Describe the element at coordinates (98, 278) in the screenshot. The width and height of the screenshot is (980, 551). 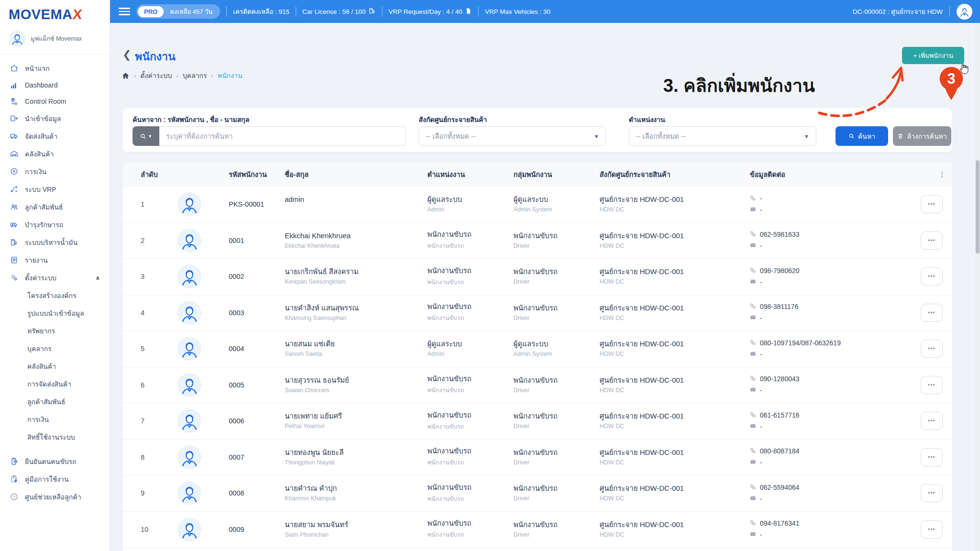
I see `chevron-up-icon: ∧` at that location.